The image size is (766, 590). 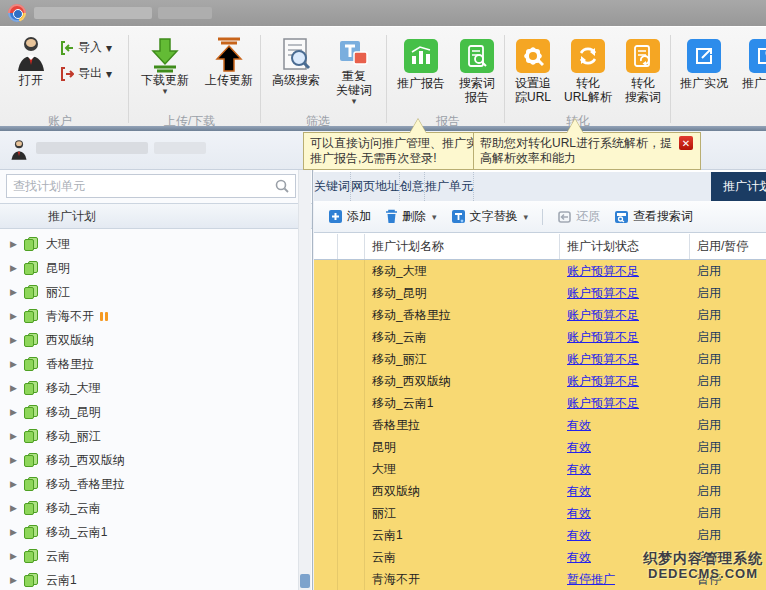 I want to click on tree-item-plan: ▶ 移动_大理, so click(x=149, y=388).